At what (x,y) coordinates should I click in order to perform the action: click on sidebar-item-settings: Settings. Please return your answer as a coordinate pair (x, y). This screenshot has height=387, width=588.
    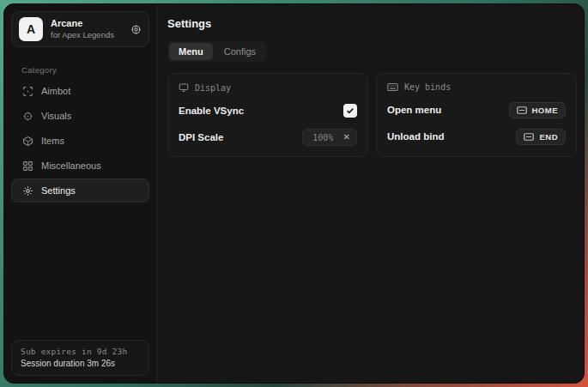
    Looking at the image, I should click on (81, 190).